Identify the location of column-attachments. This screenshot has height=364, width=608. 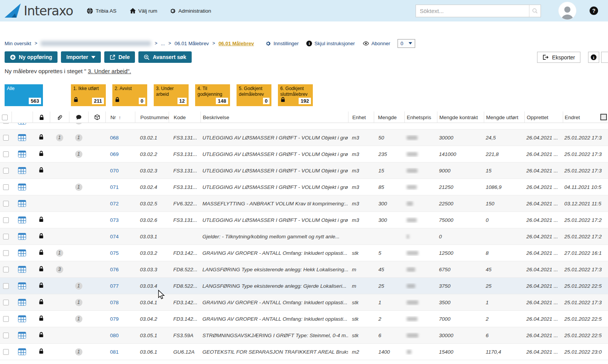
(59, 117).